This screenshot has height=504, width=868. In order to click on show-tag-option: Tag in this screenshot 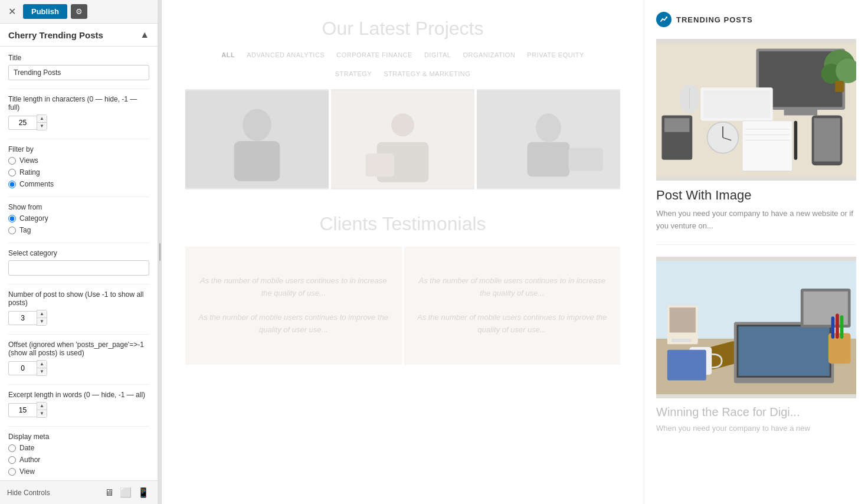, I will do `click(79, 230)`.